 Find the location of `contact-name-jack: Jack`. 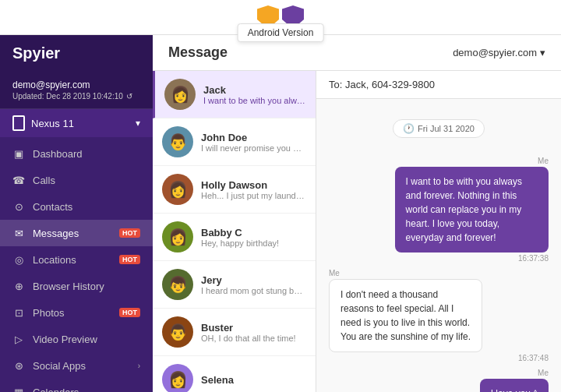

contact-name-jack: Jack is located at coordinates (255, 90).